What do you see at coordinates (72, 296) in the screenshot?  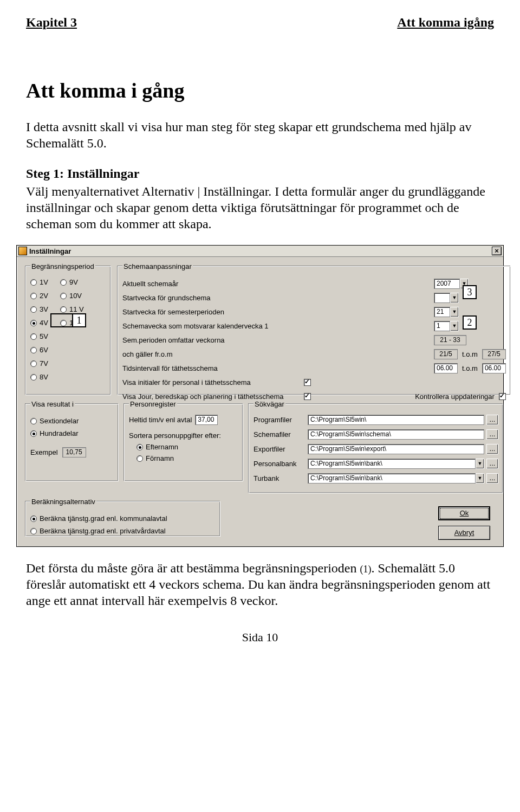 I see `radio-10v: 10V` at bounding box center [72, 296].